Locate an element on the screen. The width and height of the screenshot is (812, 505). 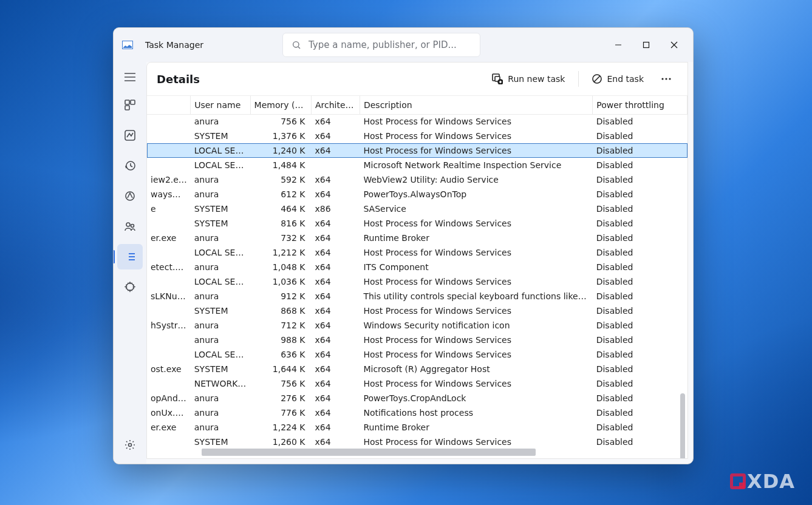
col-name is located at coordinates (169, 105).